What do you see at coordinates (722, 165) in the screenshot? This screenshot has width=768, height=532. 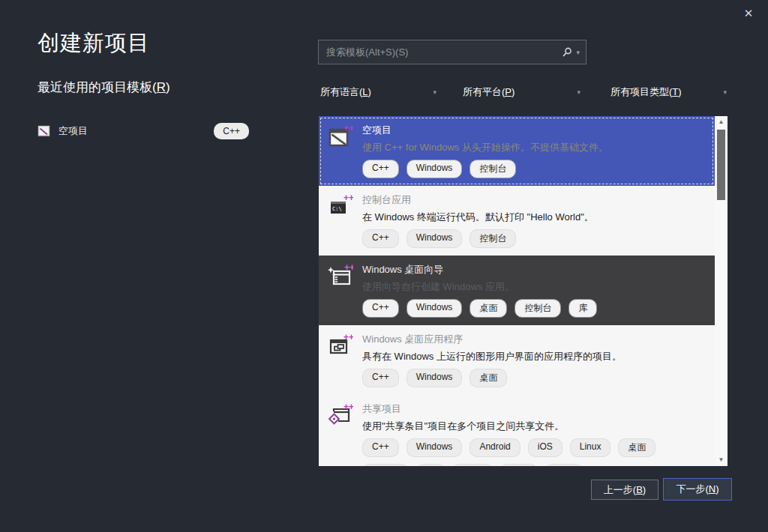 I see `scrollbar-thumb` at bounding box center [722, 165].